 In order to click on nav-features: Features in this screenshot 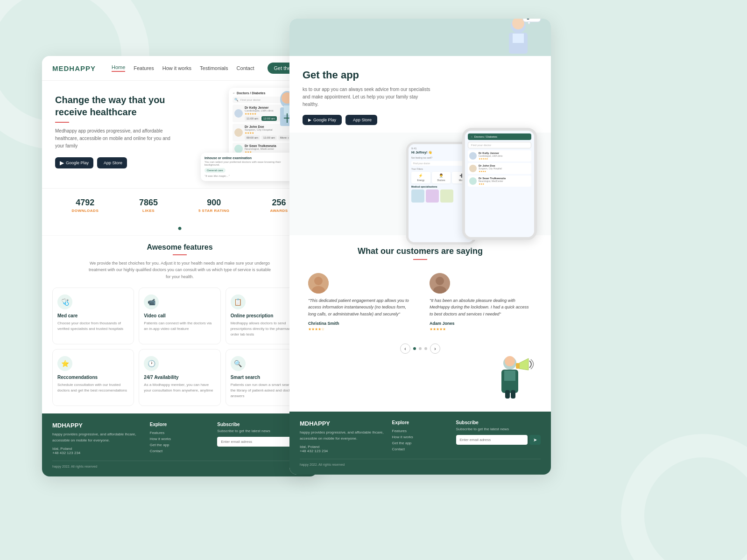, I will do `click(144, 68)`.